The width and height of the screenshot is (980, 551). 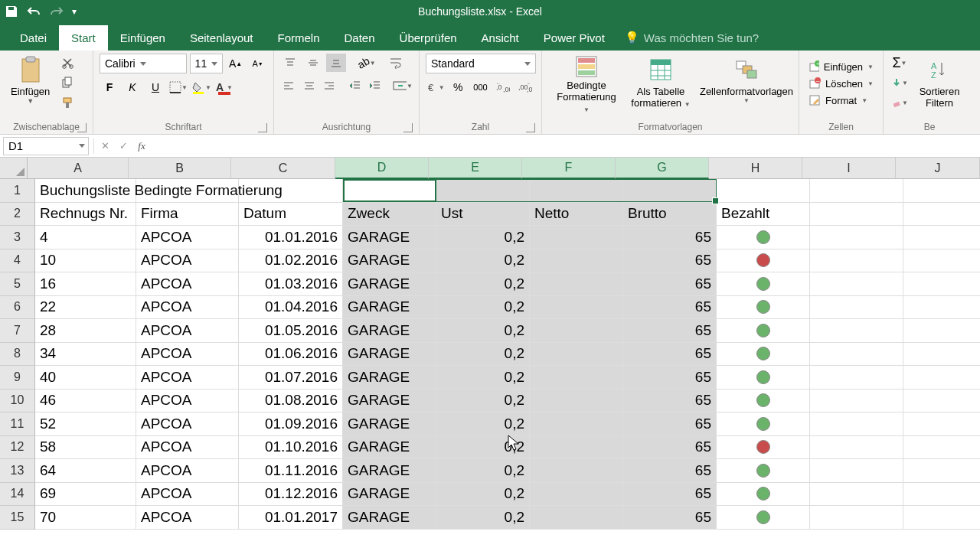 I want to click on merge-center-button: ▼, so click(x=403, y=86).